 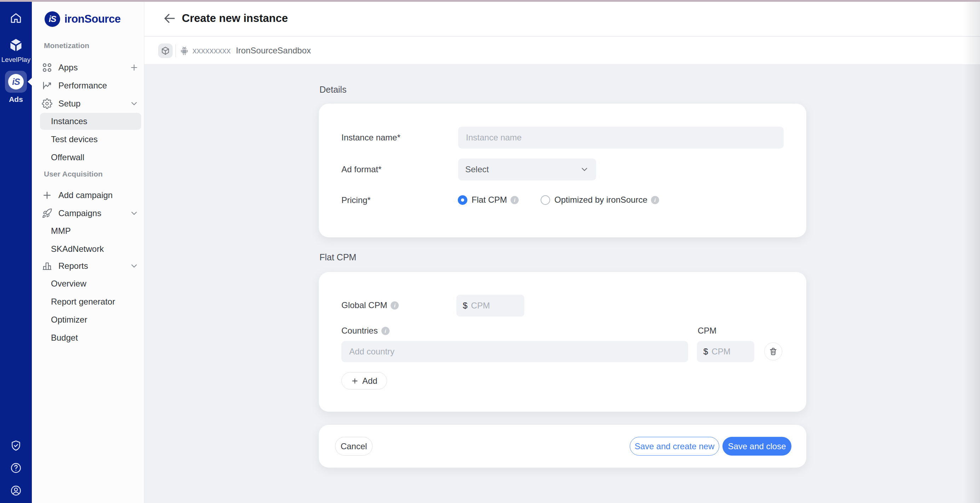 I want to click on add-country-row-button: Add, so click(x=364, y=381).